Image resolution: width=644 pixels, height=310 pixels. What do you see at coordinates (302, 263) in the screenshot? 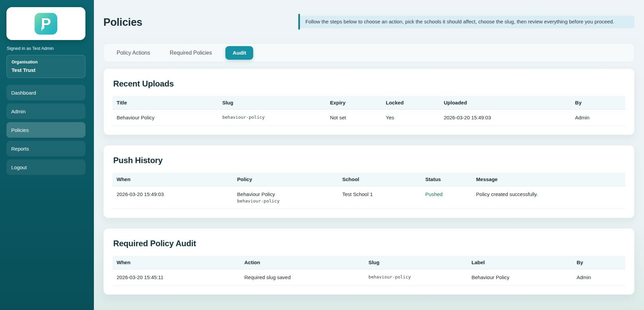
I see `col-action: Action` at bounding box center [302, 263].